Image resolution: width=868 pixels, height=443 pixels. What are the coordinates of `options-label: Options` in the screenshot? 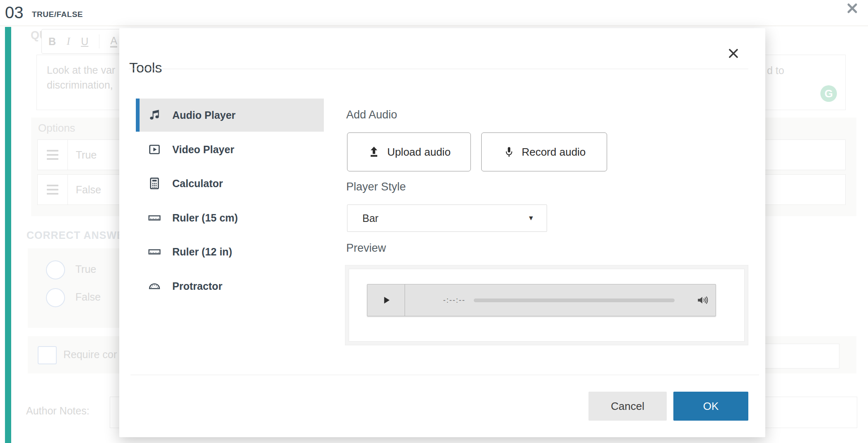 It's located at (57, 128).